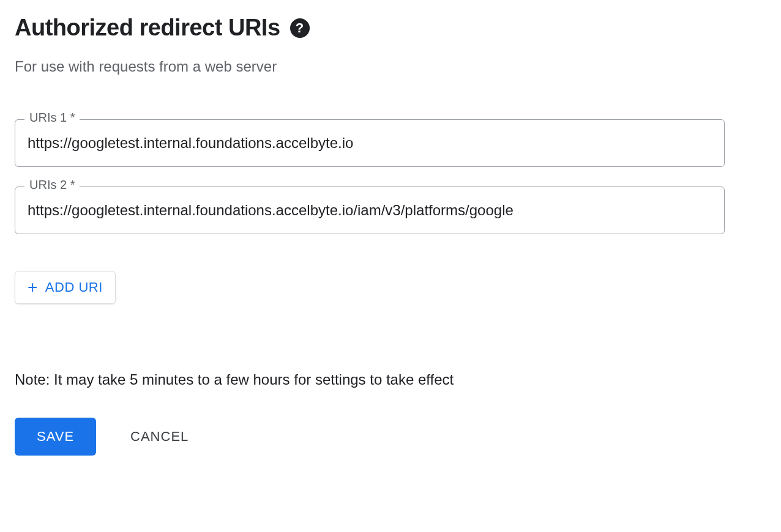 This screenshot has width=781, height=532. Describe the element at coordinates (390, 437) in the screenshot. I see `action-buttons: SAVE CANCEL` at that location.